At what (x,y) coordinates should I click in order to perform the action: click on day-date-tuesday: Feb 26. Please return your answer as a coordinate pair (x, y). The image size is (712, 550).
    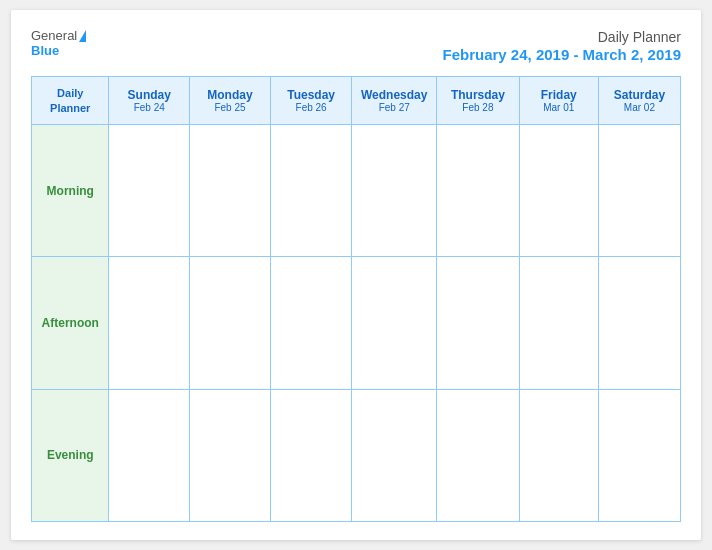
    Looking at the image, I should click on (311, 108).